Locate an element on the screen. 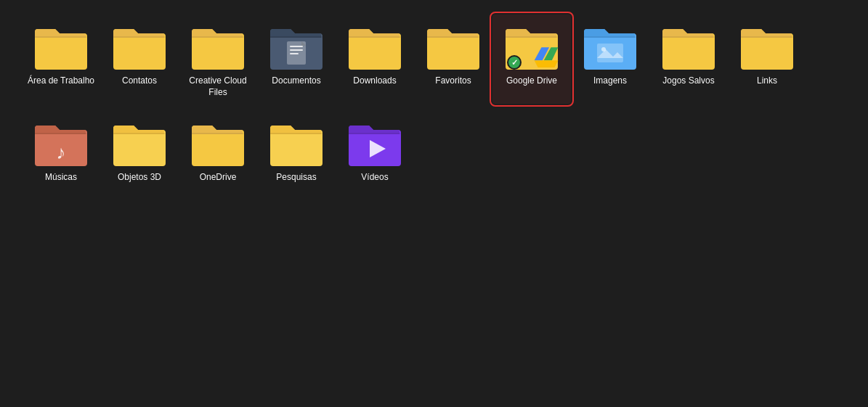 The image size is (868, 407). folder-item-google-drive: Google Drive is located at coordinates (532, 59).